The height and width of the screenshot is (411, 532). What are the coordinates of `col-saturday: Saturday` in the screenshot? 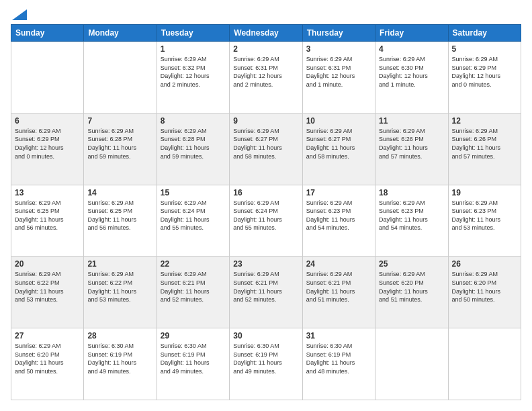 It's located at (484, 34).